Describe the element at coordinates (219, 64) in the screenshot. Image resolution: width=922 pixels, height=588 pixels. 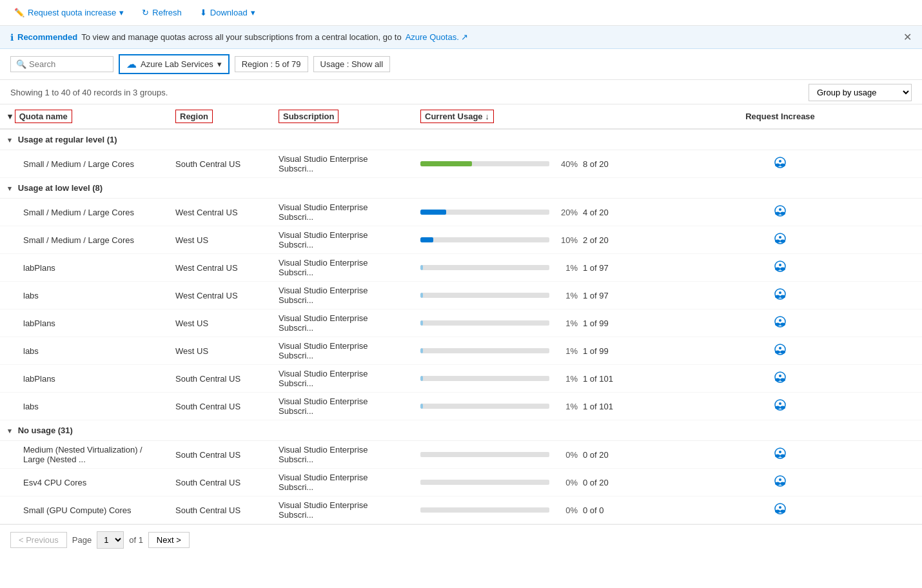
I see `chevron-down-icon3: ▾` at that location.